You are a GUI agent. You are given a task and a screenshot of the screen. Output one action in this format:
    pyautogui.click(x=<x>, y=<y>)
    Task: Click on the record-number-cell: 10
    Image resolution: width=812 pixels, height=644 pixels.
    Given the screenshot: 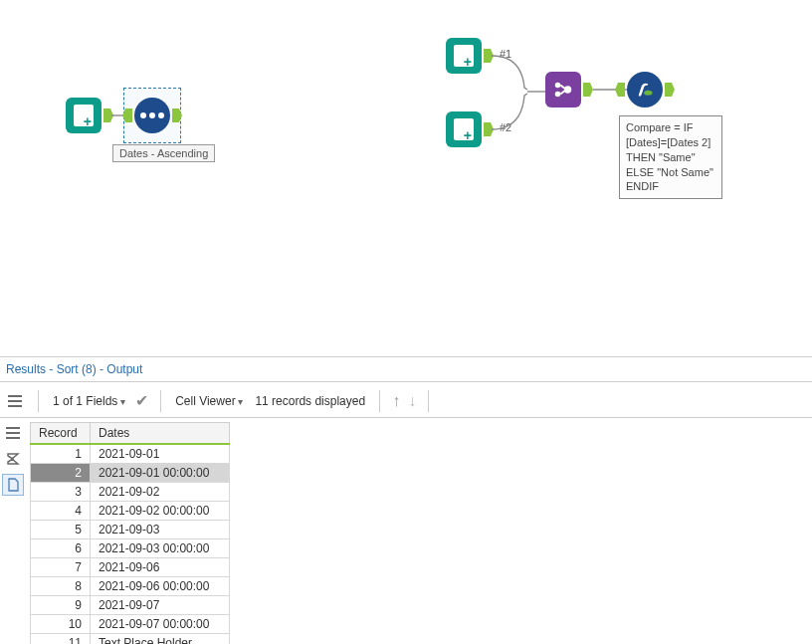 What is the action you would take?
    pyautogui.click(x=61, y=625)
    